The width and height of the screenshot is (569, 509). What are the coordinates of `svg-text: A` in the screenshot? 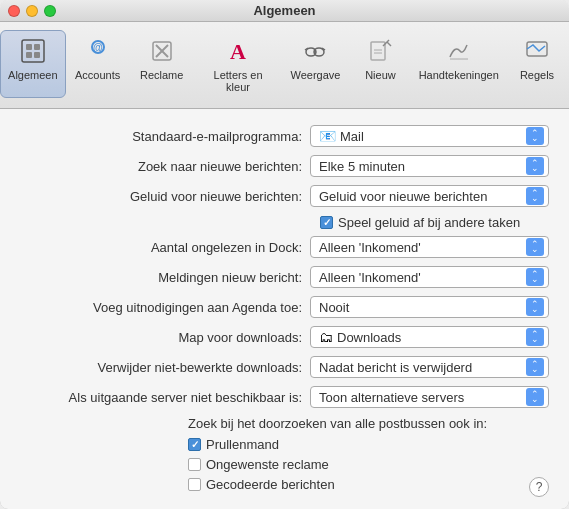 It's located at (238, 52).